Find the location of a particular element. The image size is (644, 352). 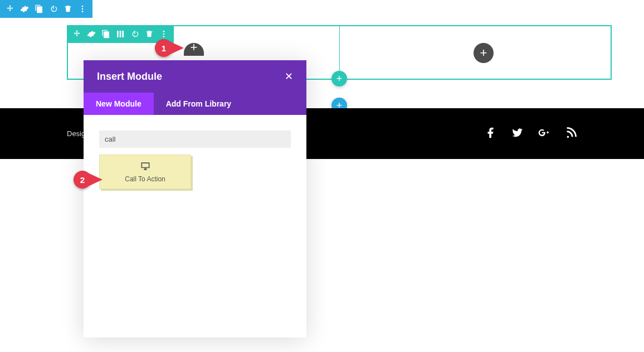

module-label: Call To Action is located at coordinates (145, 179).